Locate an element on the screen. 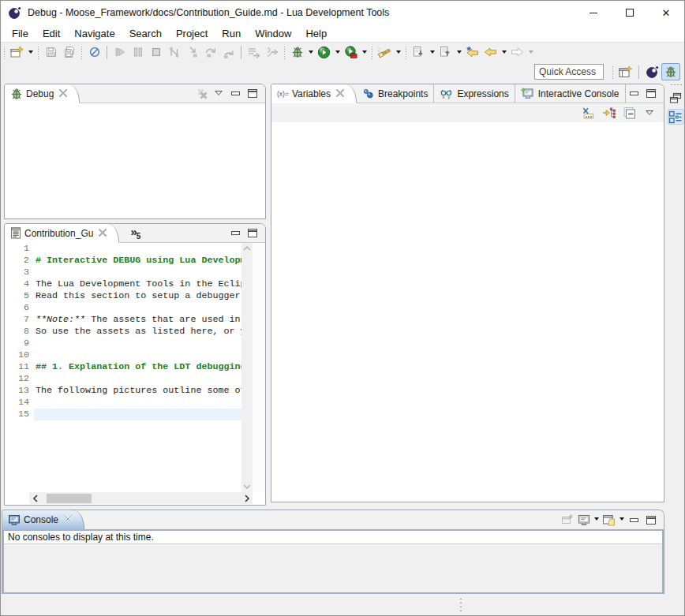  step-over-button is located at coordinates (210, 52).